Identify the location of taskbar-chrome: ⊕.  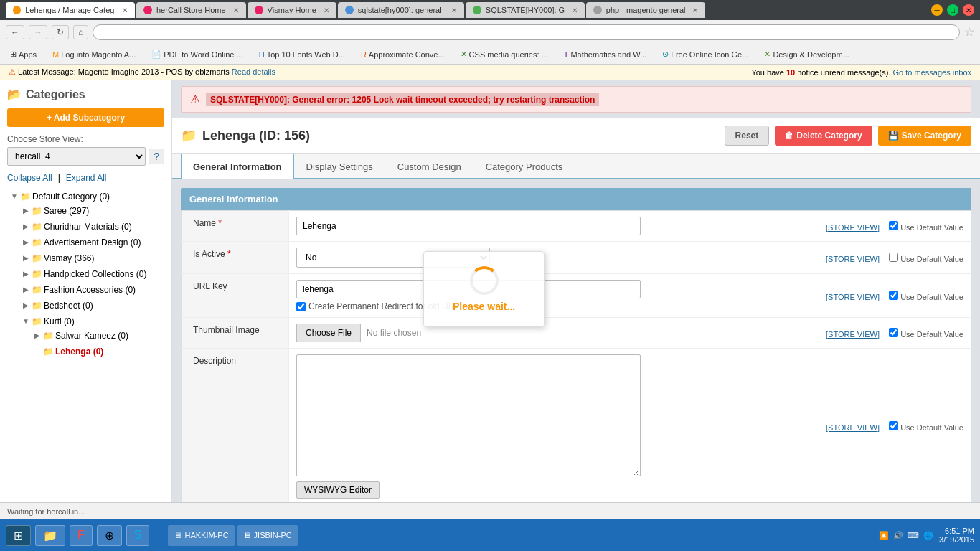
(109, 535).